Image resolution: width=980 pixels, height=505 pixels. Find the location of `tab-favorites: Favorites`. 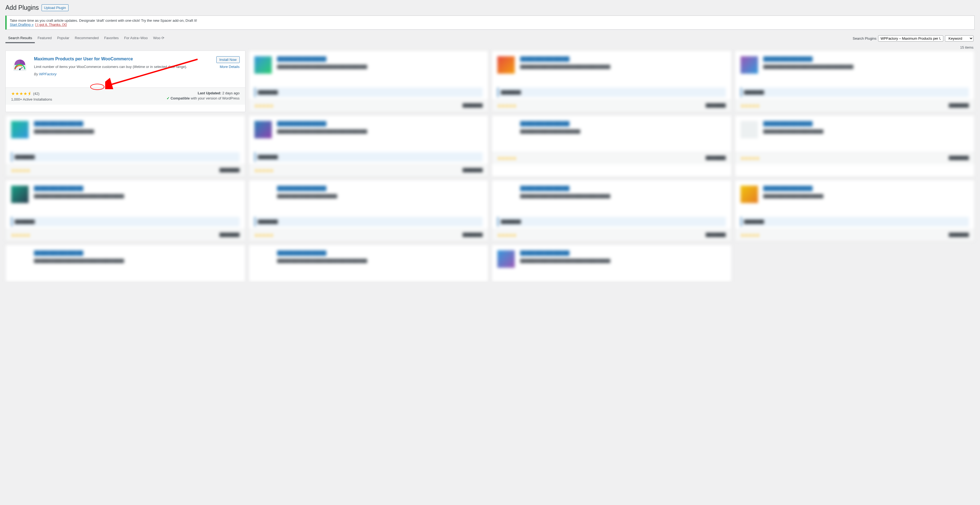

tab-favorites: Favorites is located at coordinates (111, 39).